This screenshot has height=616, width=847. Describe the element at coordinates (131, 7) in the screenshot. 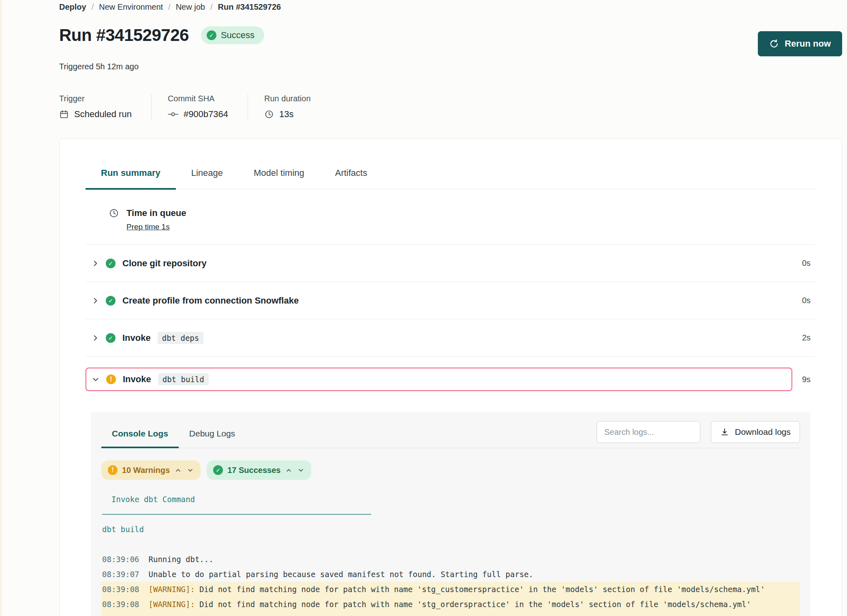

I see `breadcrumb-environment: New Environment` at that location.